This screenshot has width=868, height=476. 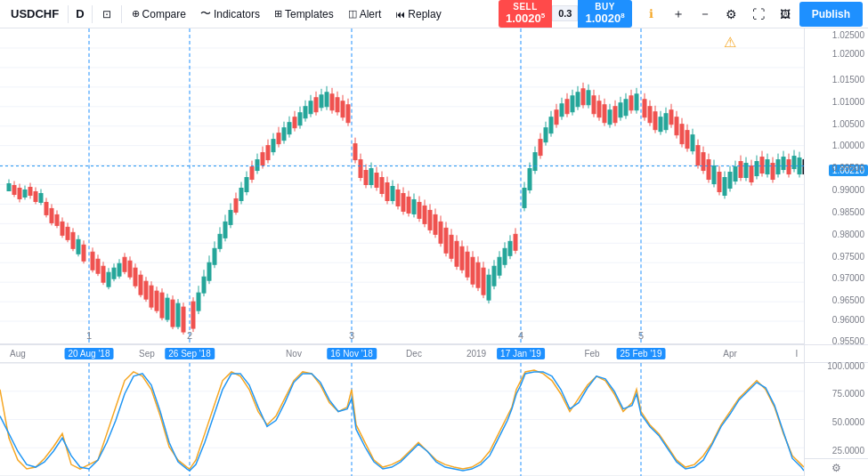 What do you see at coordinates (434, 14) in the screenshot?
I see `toolbar: USDCHF D ⊡ ⊕ Compare 〜 Indicators ⊞ Temp…` at bounding box center [434, 14].